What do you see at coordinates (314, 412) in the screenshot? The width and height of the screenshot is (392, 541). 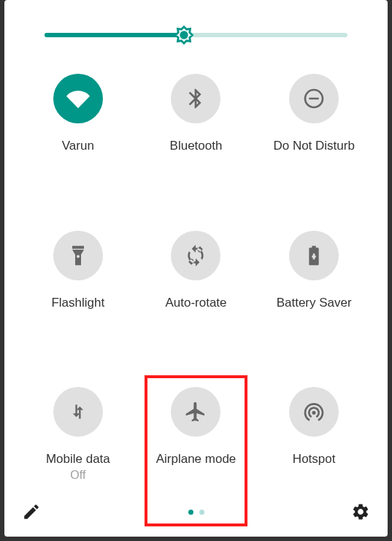 I see `hotspot-icon` at bounding box center [314, 412].